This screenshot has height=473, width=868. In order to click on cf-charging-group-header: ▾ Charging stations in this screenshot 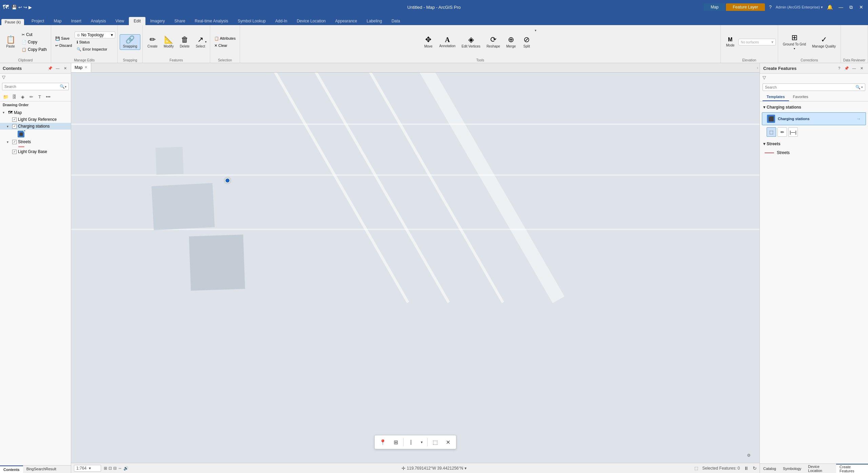, I will do `click(814, 107)`.